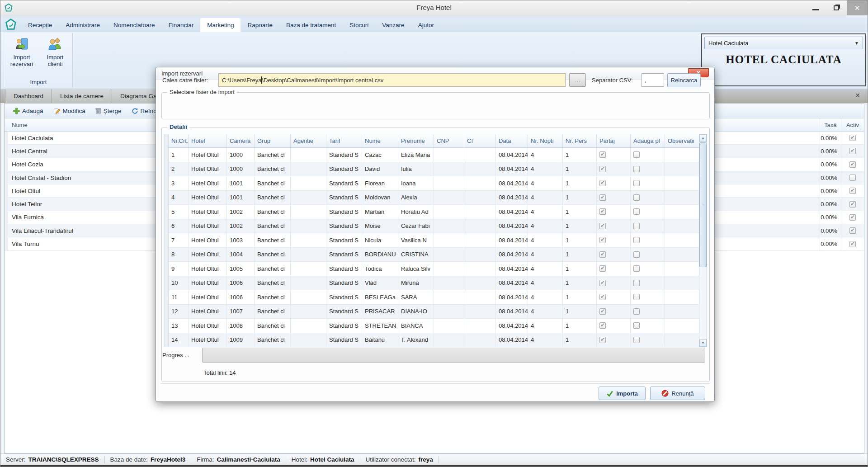  Describe the element at coordinates (344, 141) in the screenshot. I see `import-column-header: Tarif` at that location.